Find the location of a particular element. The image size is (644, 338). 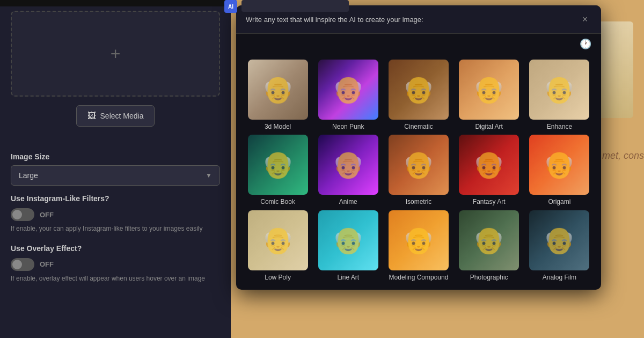

grid-img-fantasy-art: 👴 is located at coordinates (489, 165).